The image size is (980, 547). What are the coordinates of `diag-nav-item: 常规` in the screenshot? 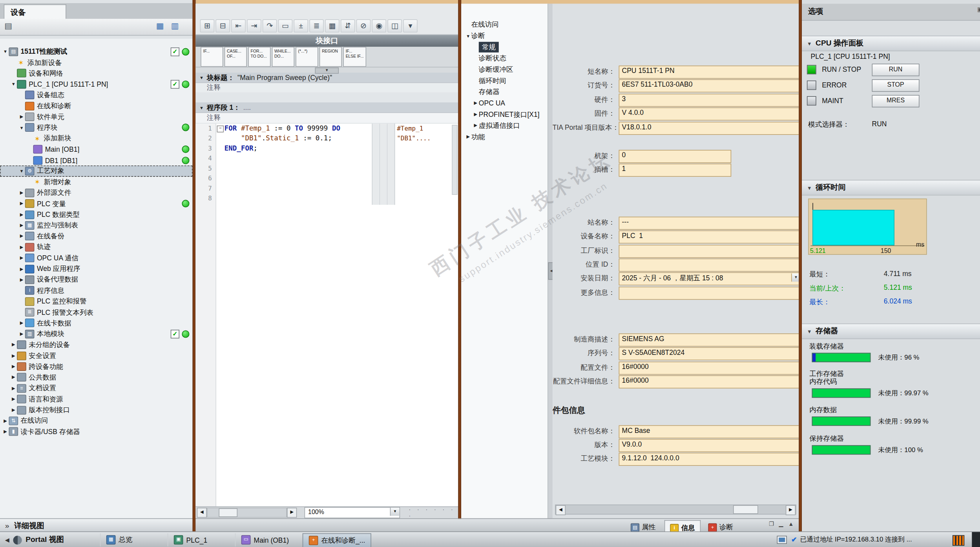 It's located at (504, 47).